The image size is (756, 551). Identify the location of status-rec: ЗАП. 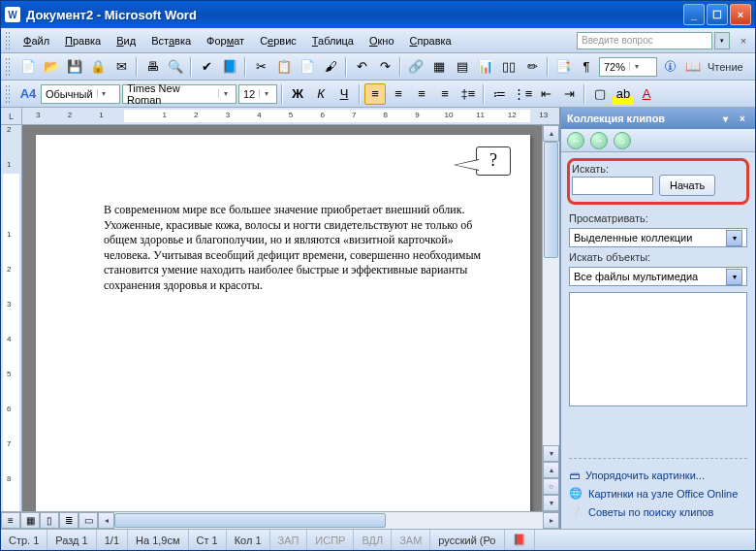
(289, 539).